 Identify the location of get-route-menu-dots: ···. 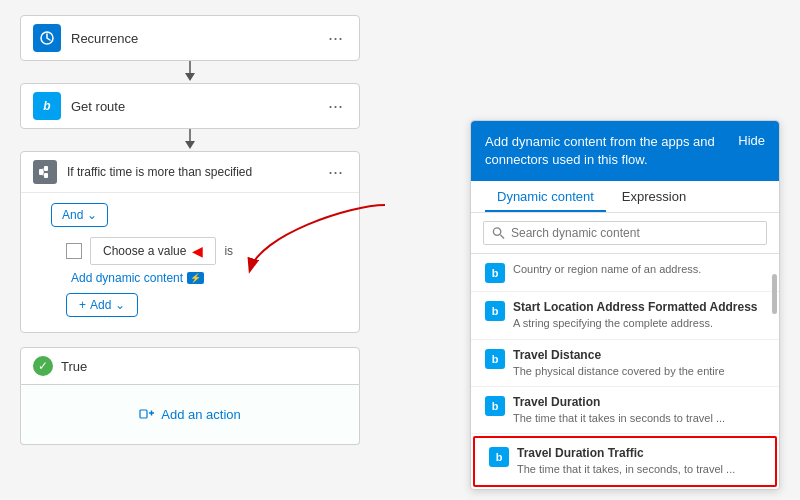
(336, 106).